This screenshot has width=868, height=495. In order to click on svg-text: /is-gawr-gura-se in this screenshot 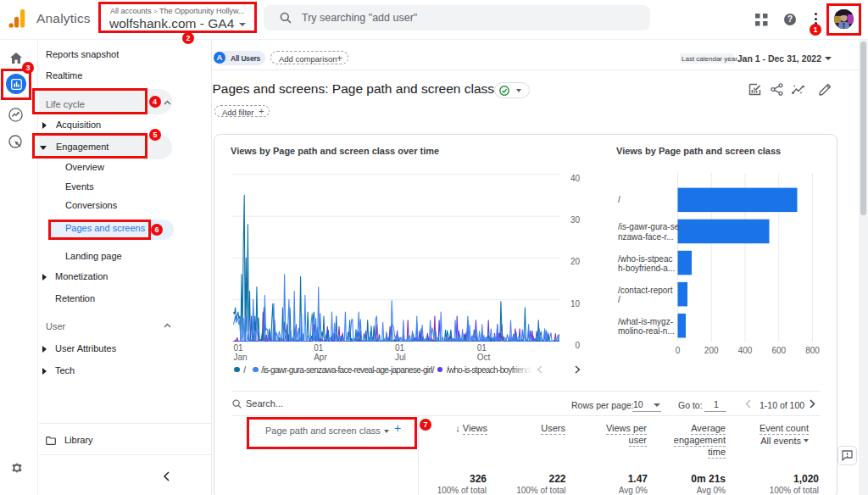, I will do `click(649, 227)`.